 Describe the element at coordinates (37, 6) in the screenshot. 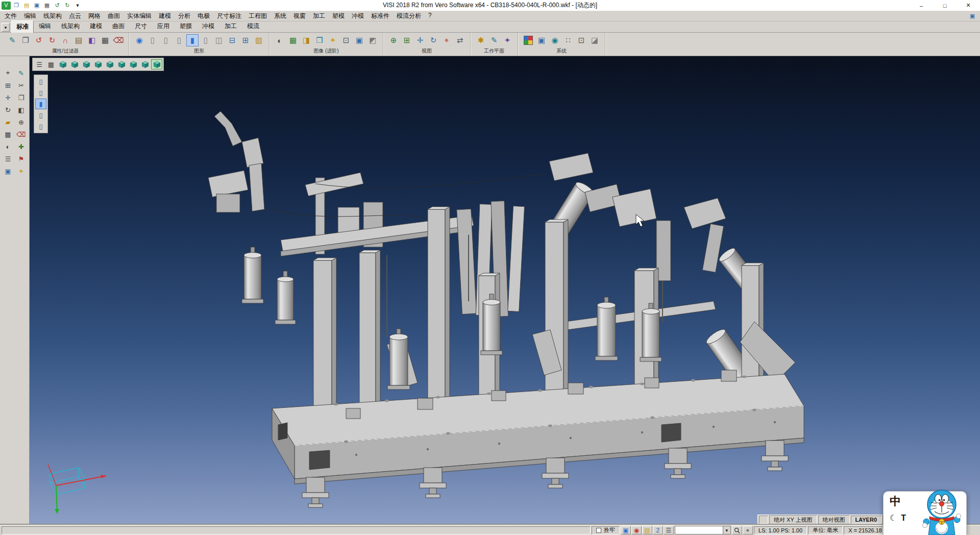

I see `save-file-icon: ▣` at that location.